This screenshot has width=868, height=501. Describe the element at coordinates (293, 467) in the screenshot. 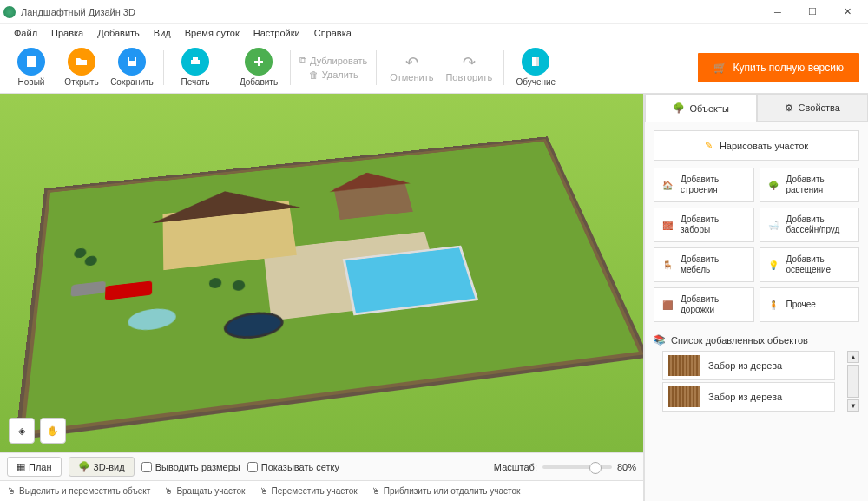

I see `show-grid-checkbox: Показывать сетку` at that location.